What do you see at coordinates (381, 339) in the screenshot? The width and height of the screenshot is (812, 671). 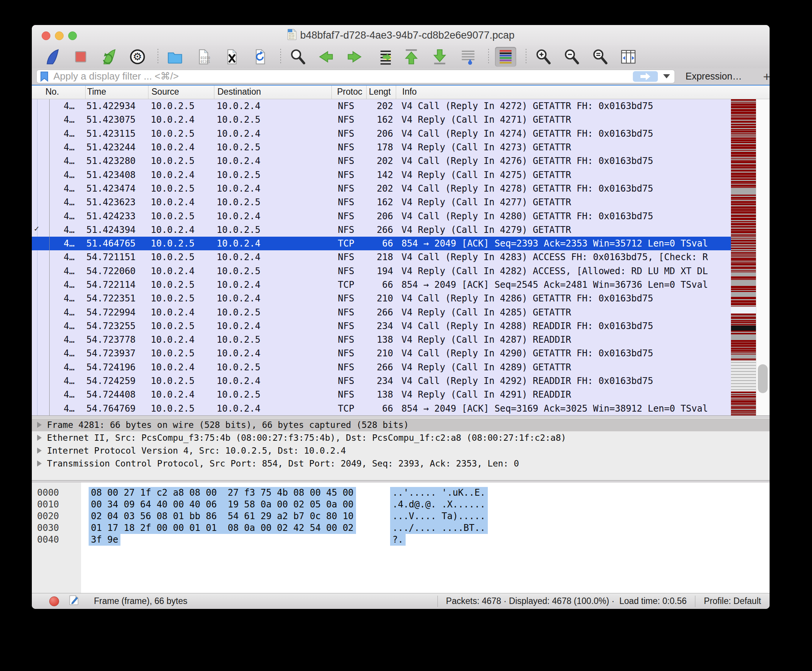 I see `packet-row: 4…54.72377810.0.2.410.0.2.5NFS138V4 Repl…` at bounding box center [381, 339].